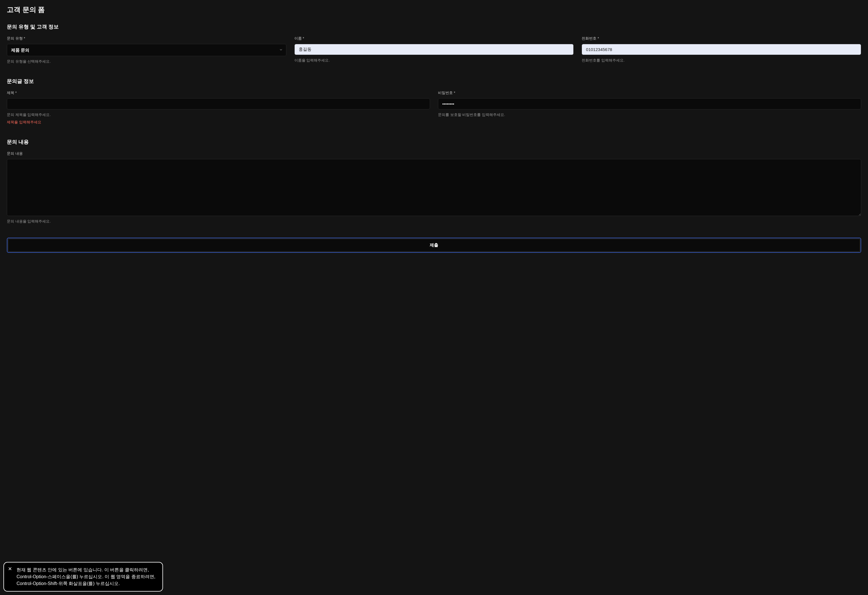  I want to click on name-help: 이름을 입력해주세요., so click(434, 61).